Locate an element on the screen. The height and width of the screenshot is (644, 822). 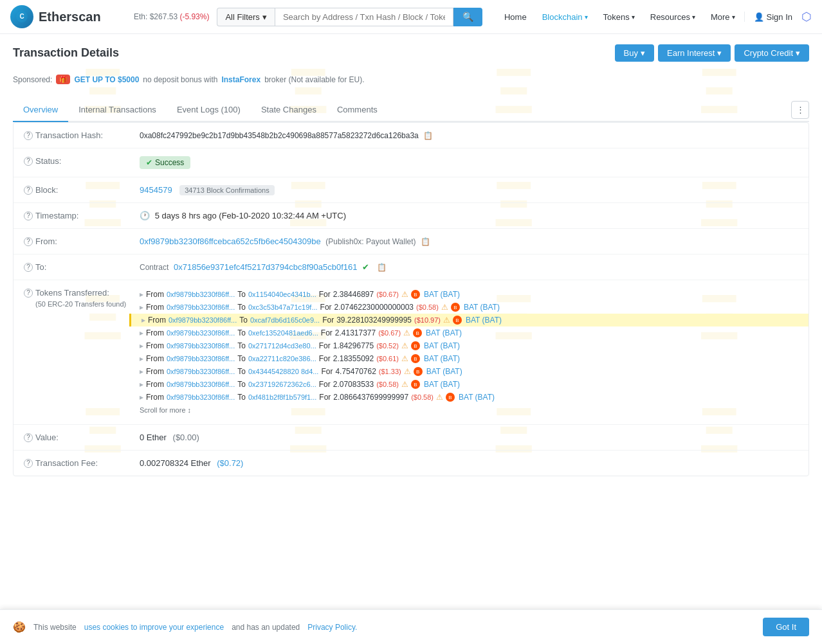
clock-icon: 🕐 is located at coordinates (145, 216).